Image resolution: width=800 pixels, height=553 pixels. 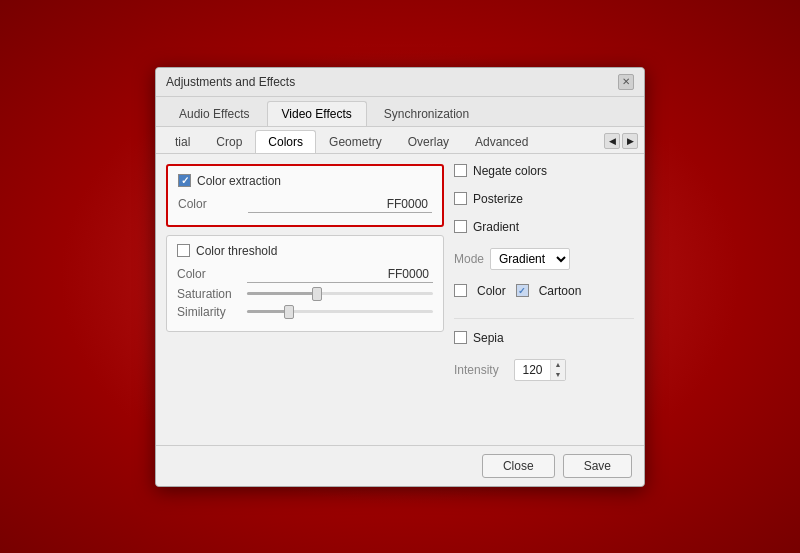 What do you see at coordinates (488, 338) in the screenshot?
I see `sepia-label: Sepia` at bounding box center [488, 338].